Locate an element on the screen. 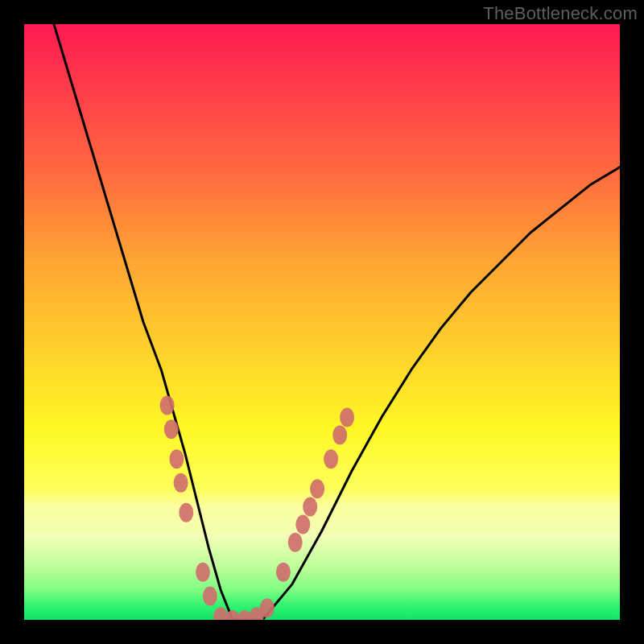 The width and height of the screenshot is (644, 644). watermark-text: TheBottleneck.com is located at coordinates (560, 14).